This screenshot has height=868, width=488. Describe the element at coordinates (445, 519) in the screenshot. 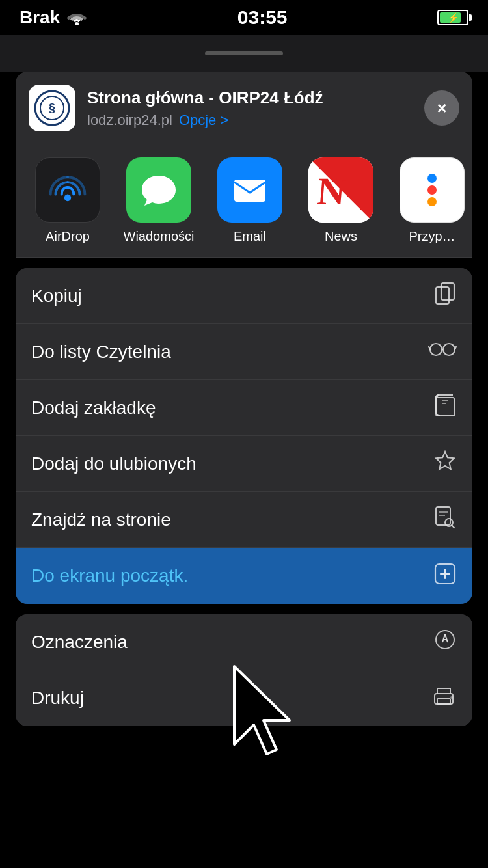

I see `search-doc-icon` at that location.